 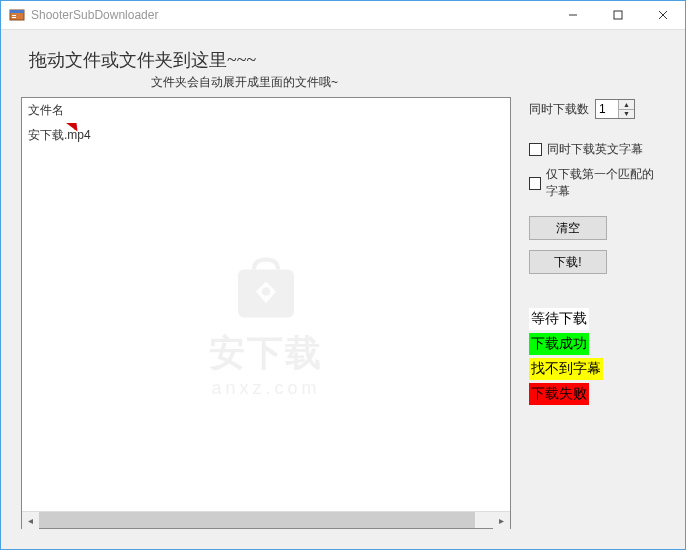 What do you see at coordinates (568, 262) in the screenshot?
I see `download-button: 下载!` at bounding box center [568, 262].